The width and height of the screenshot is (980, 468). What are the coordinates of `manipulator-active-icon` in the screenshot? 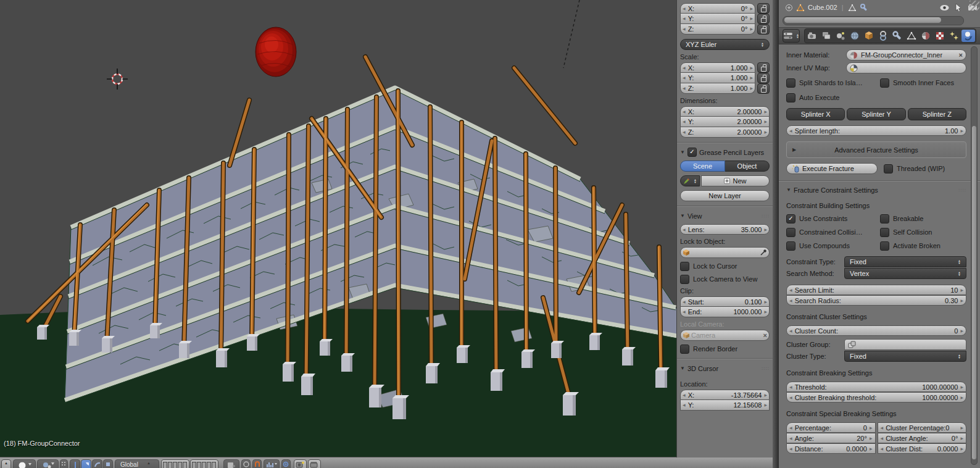 It's located at (86, 464).